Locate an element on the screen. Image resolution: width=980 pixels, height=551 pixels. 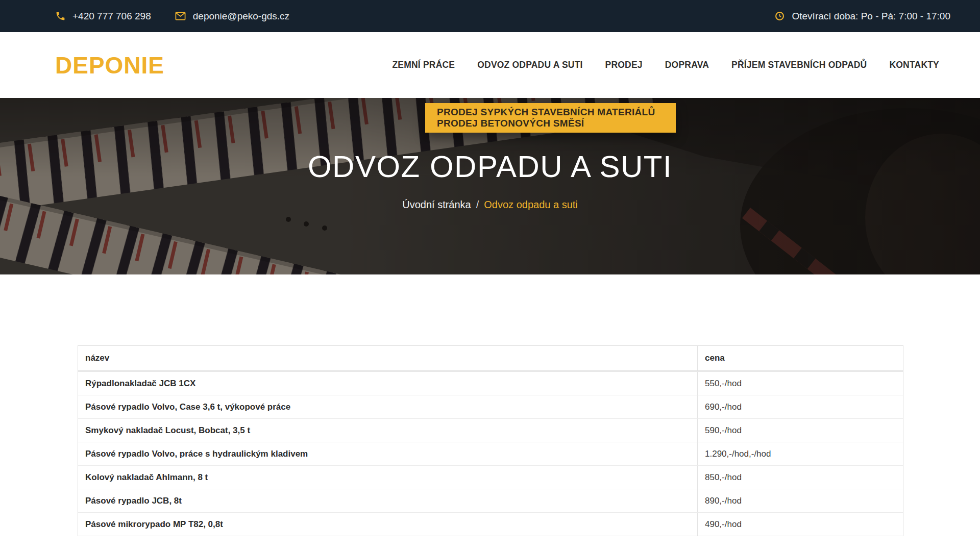
envelope-icon is located at coordinates (181, 16).